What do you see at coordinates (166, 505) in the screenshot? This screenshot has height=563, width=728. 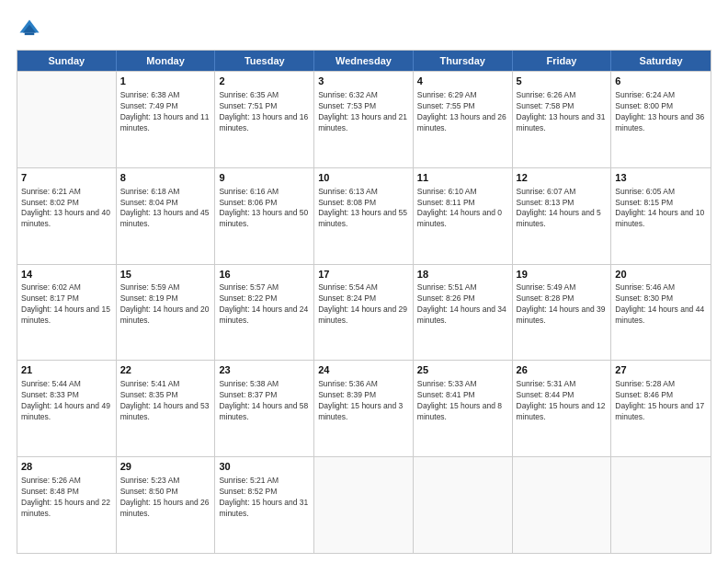 I see `day-cell-29: 29Sunrise: 5:23 AMSunset: 8:50 PMDayligh…` at bounding box center [166, 505].